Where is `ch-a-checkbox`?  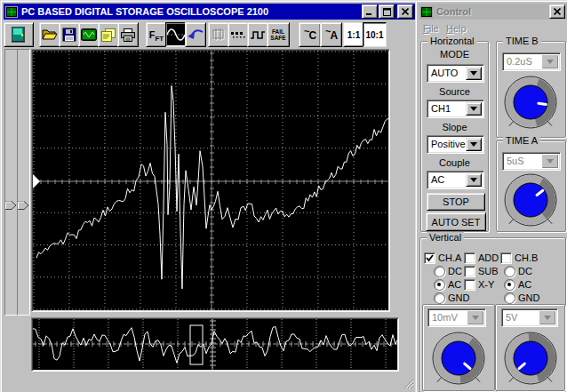
ch-a-checkbox is located at coordinates (430, 258).